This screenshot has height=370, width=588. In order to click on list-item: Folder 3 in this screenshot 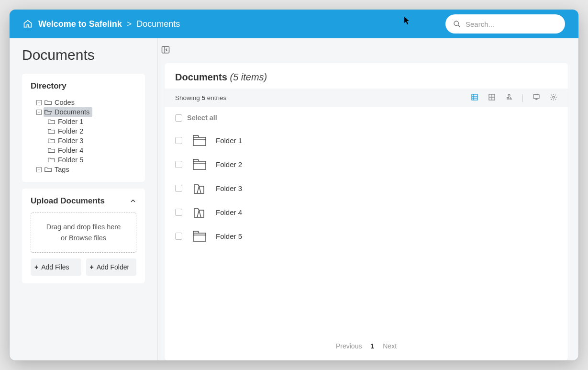, I will do `click(366, 188)`.